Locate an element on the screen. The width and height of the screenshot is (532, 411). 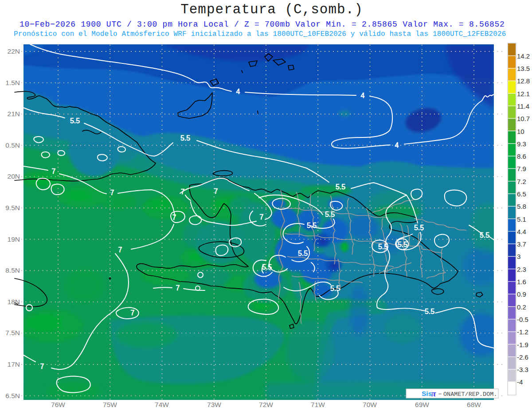
svg-text: 21N is located at coordinates (14, 114).